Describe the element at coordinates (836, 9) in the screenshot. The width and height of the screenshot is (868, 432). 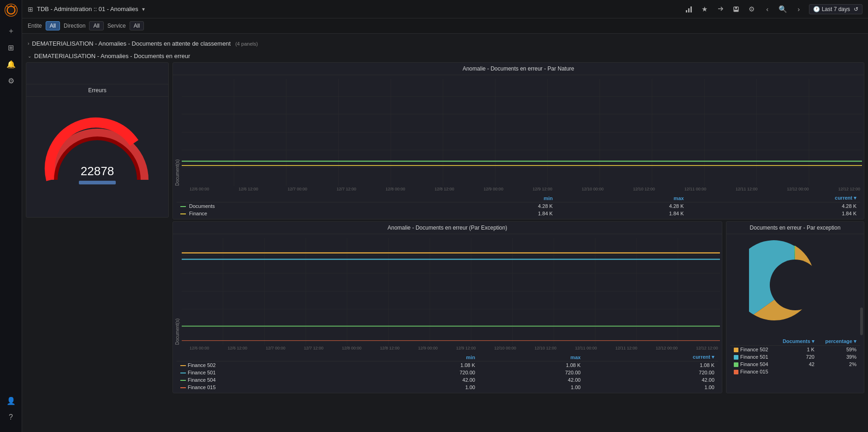
I see `time-range-label: Last 7 days` at that location.